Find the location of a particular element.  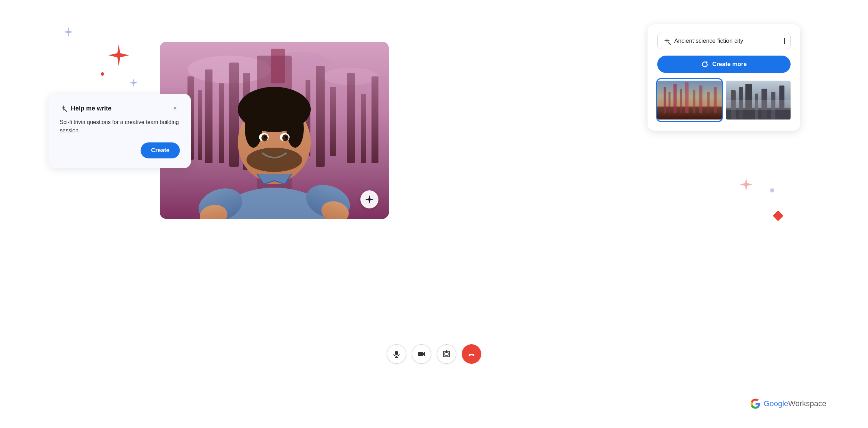

share-button is located at coordinates (446, 354).